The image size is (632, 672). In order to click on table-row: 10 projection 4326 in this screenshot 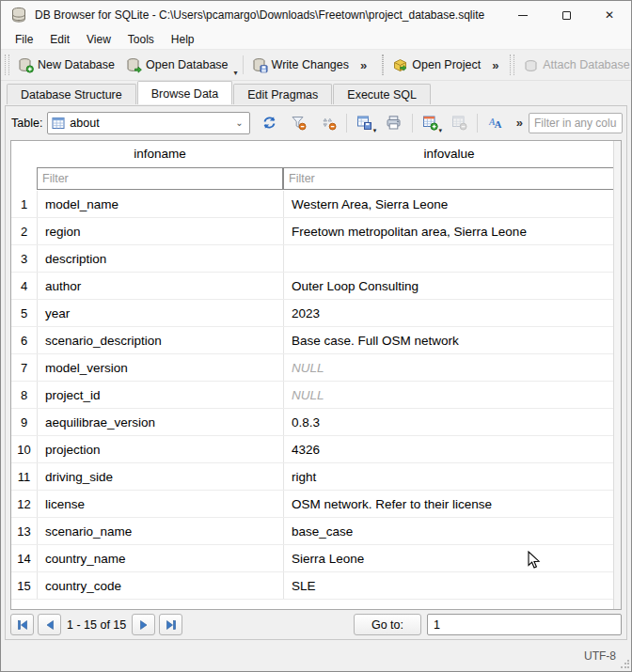, I will do `click(316, 449)`.